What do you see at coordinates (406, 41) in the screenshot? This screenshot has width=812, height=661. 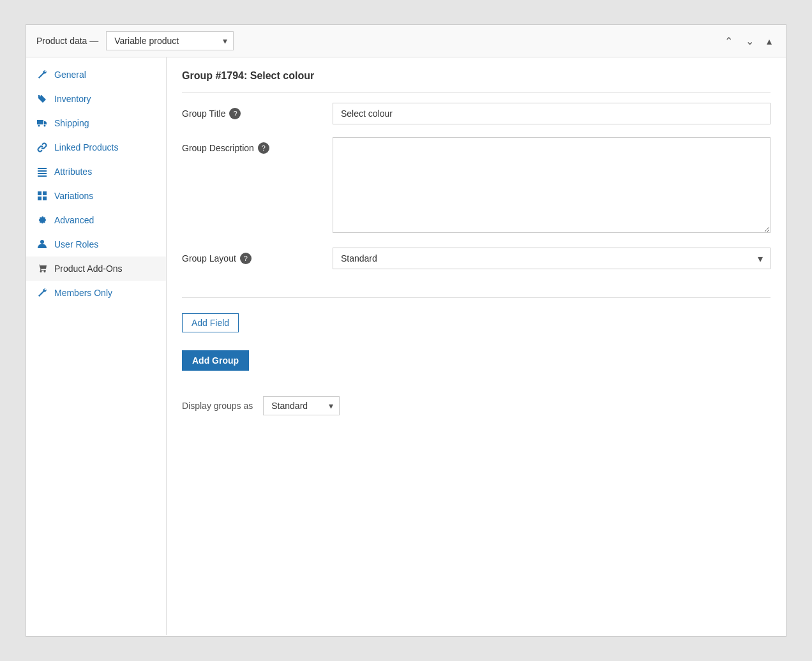 I see `panel-header: Product data — Variable product Simple p…` at bounding box center [406, 41].